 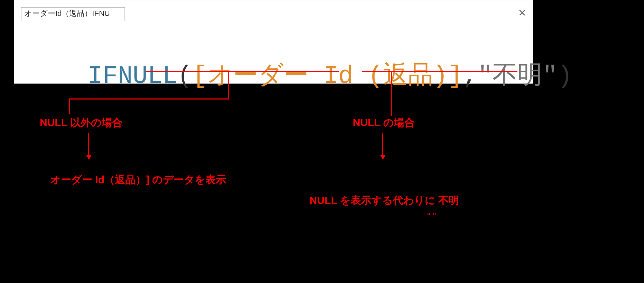 I want to click on field-close-bracket: ], so click(x=455, y=76).